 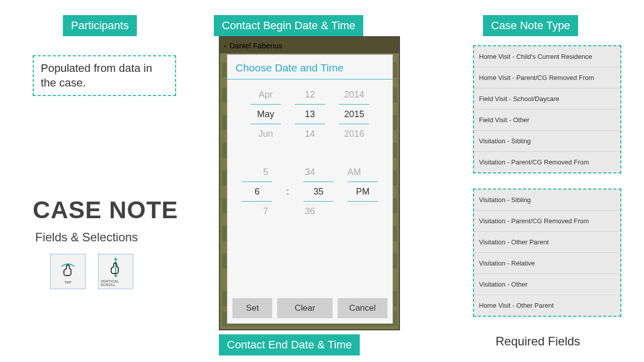 I want to click on person-name: Daniel Fabenus, so click(x=256, y=45).